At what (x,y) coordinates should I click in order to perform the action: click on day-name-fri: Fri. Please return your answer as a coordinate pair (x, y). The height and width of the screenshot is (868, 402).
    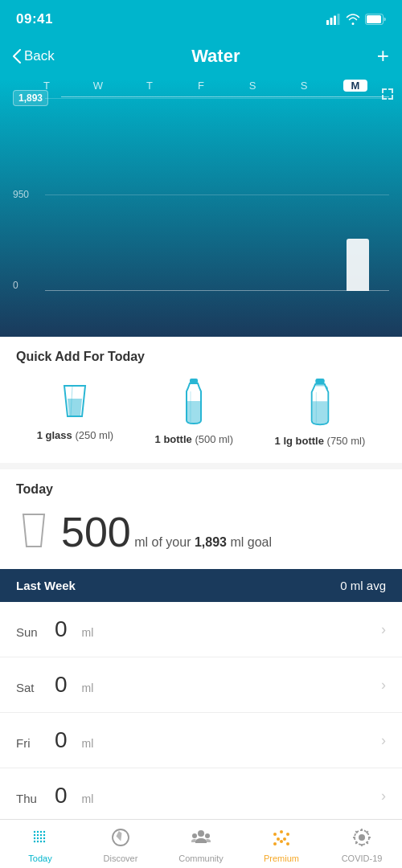
    Looking at the image, I should click on (29, 743).